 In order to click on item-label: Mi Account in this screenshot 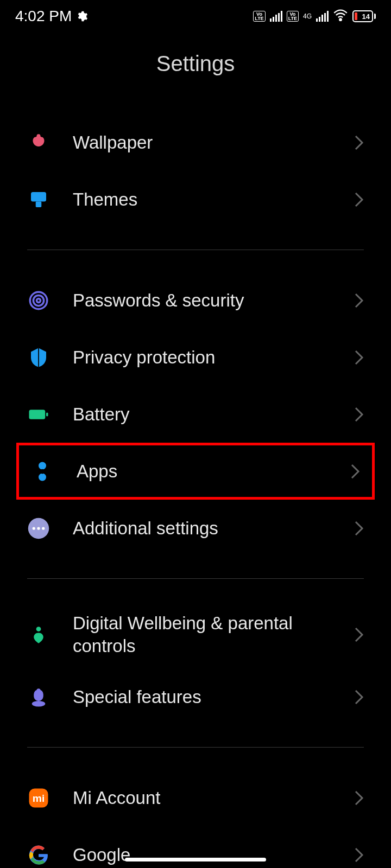, I will do `click(213, 797)`.